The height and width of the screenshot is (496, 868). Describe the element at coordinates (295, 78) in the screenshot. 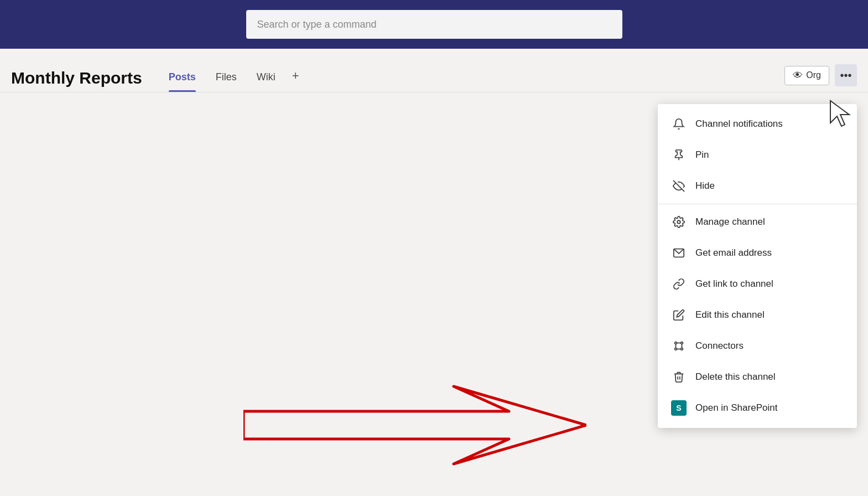

I see `add-tab-button: +` at that location.